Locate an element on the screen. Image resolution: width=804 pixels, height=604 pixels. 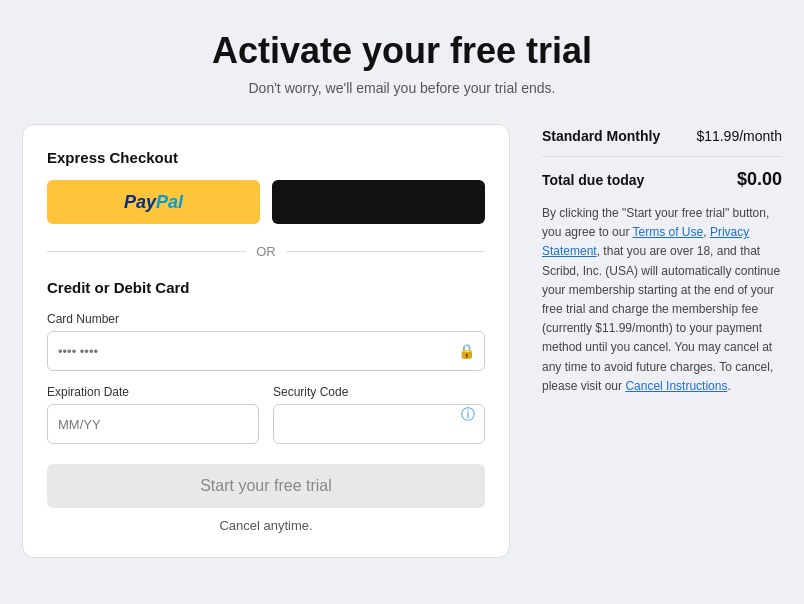
card-number-wrapper: 🔒 is located at coordinates (266, 351).